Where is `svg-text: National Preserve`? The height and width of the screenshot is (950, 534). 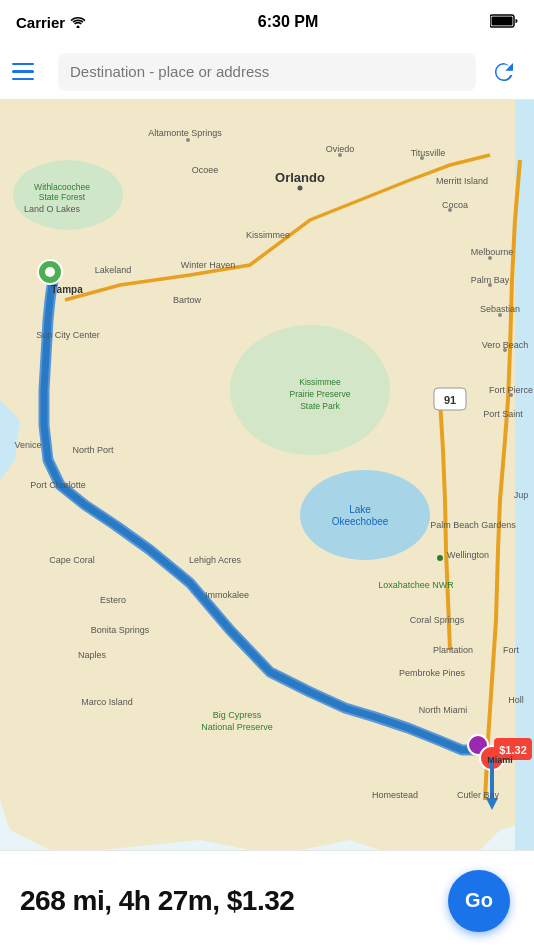 svg-text: National Preserve is located at coordinates (237, 727).